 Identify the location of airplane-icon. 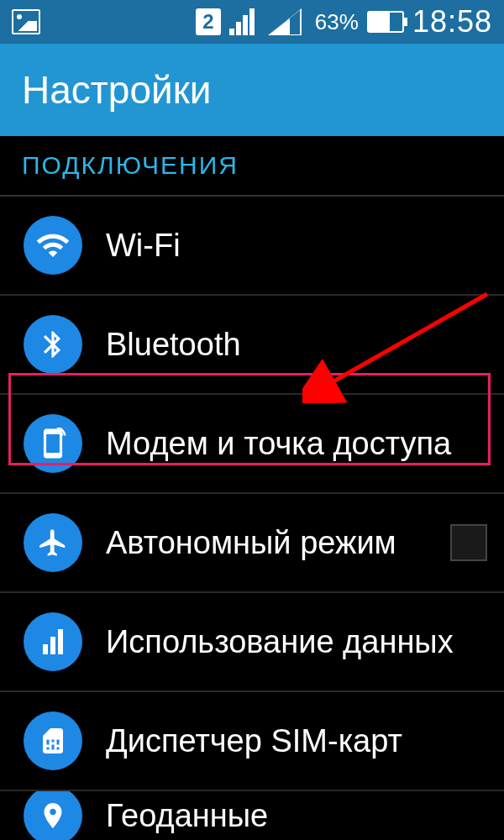
(53, 543).